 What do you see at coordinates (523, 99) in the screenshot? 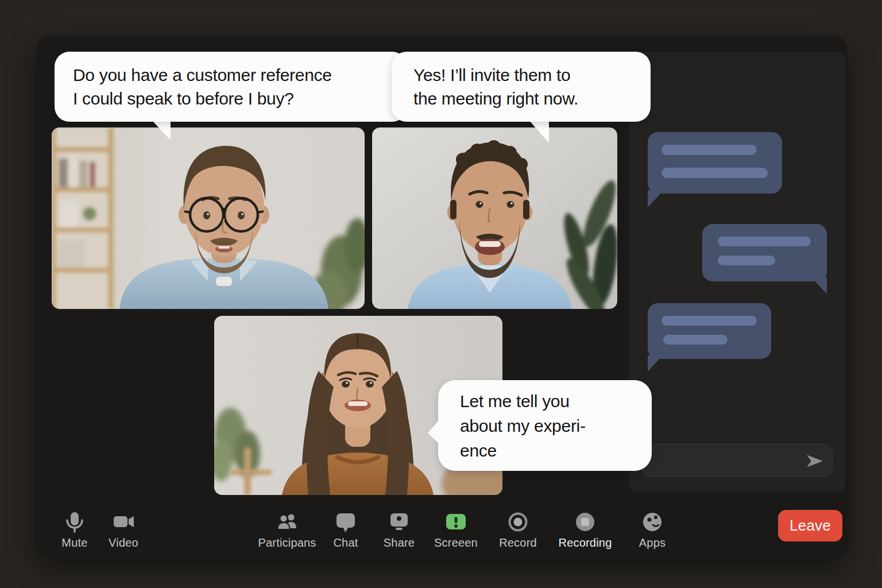
I see `speech-line: the meeting right now.` at bounding box center [523, 99].